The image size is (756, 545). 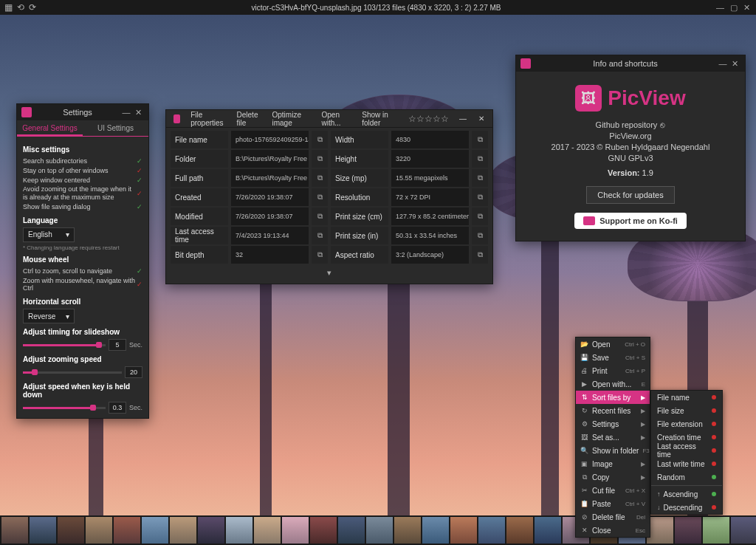 I want to click on ctx-delete: ⊘Delete fileDel, so click(x=613, y=517).